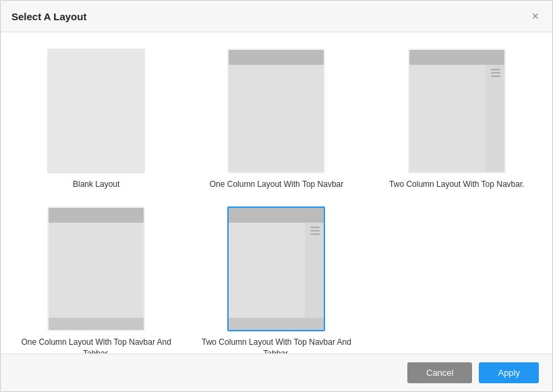  What do you see at coordinates (276, 372) in the screenshot?
I see `dialog-footer: Cancel Apply` at bounding box center [276, 372].